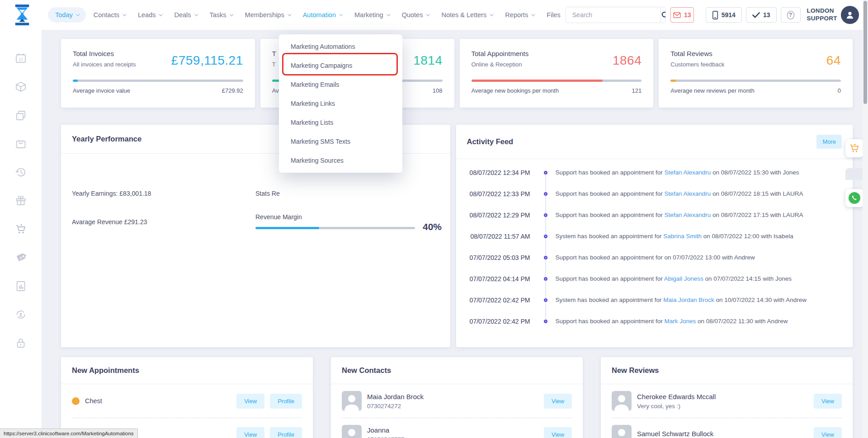 This screenshot has width=868, height=438. I want to click on revenue-margin-track, so click(335, 228).